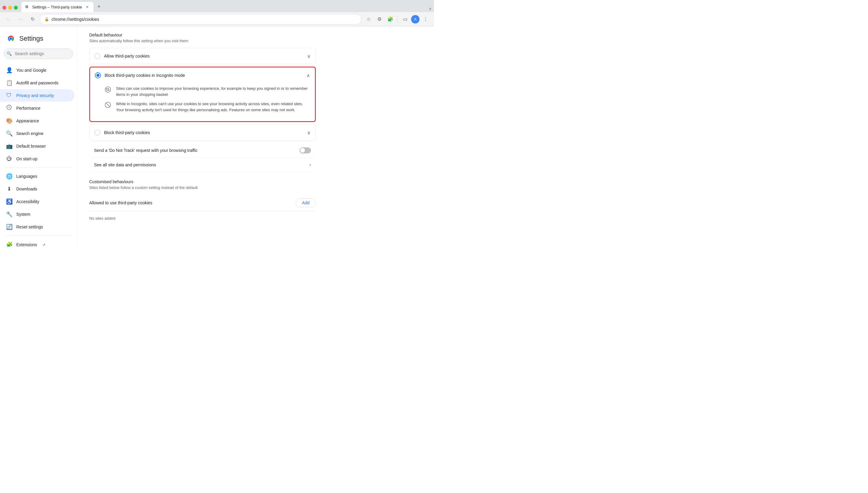  What do you see at coordinates (39, 53) in the screenshot?
I see `search-input` at bounding box center [39, 53].